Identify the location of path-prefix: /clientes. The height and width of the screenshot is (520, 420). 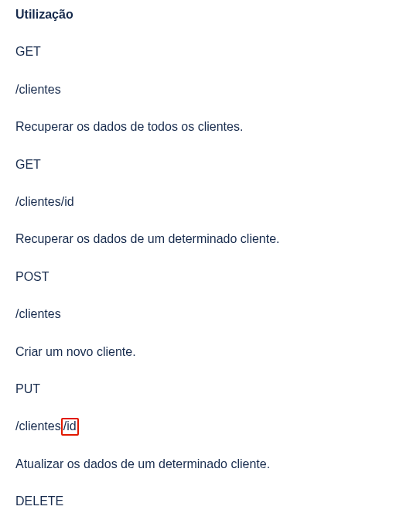
(39, 426).